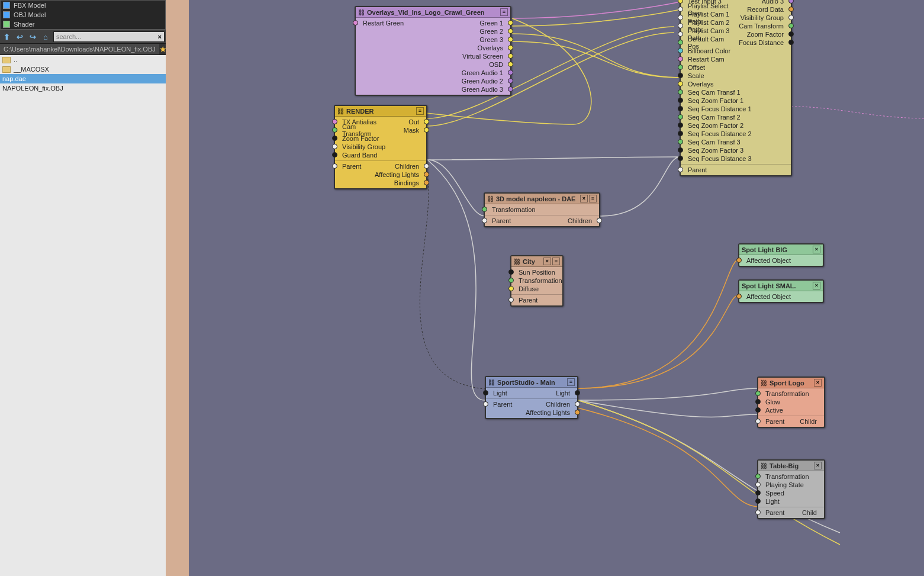  What do you see at coordinates (79, 49) in the screenshot?
I see `current-path: C:\Users\mahankel\Downloads\NAPOLEON_fix…` at bounding box center [79, 49].